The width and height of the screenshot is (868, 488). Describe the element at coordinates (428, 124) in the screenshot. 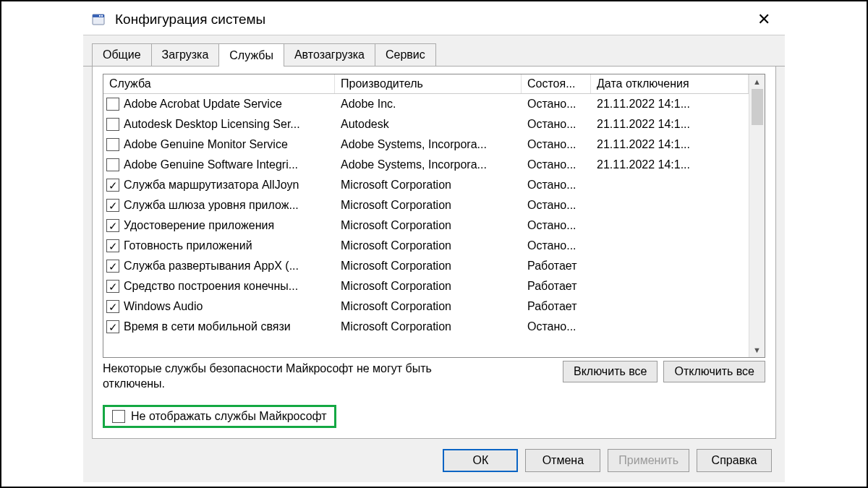

I see `maker-cell: Autodesk` at that location.